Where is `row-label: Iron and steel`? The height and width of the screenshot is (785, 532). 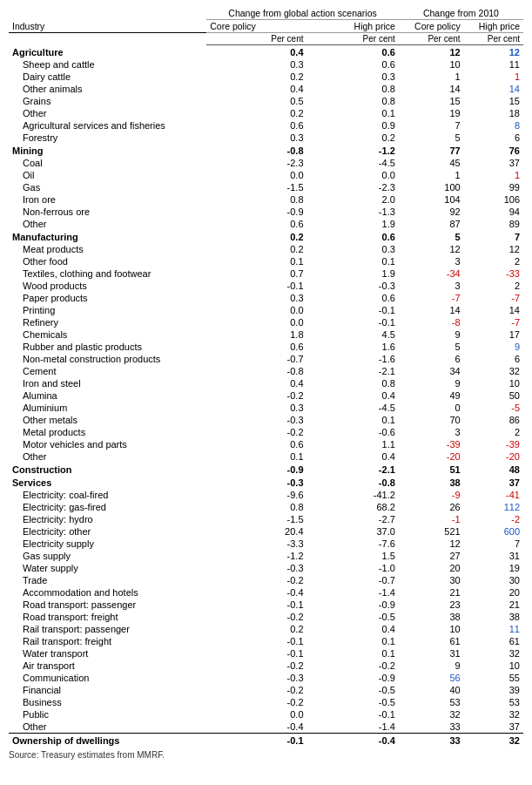 row-label: Iron and steel is located at coordinates (108, 383).